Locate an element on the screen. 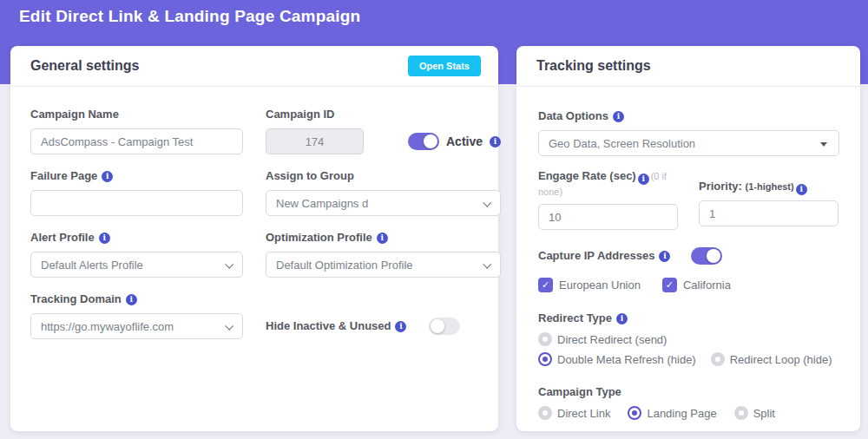 This screenshot has width=868, height=439. capture-ip-toggle is located at coordinates (707, 256).